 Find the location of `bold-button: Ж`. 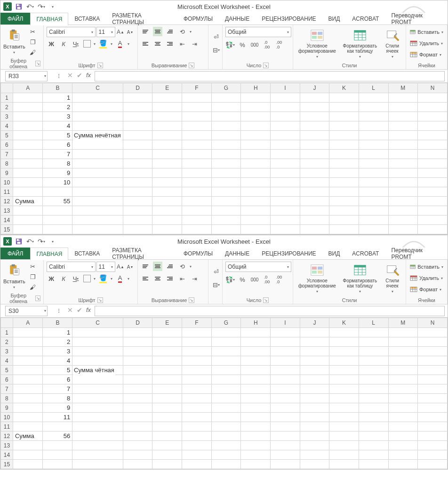

bold-button: Ж is located at coordinates (51, 44).